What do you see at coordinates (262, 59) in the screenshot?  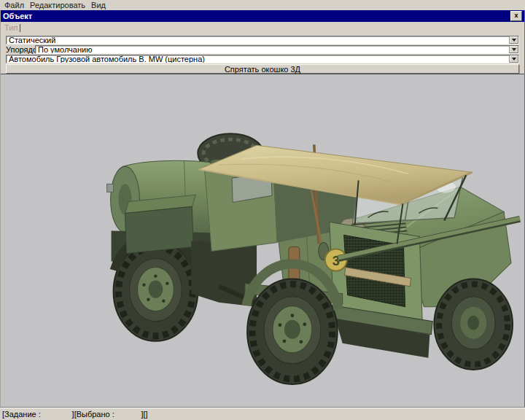 I see `object-row: Автомобиль Грузовой автомобиль B. MW (ци…` at bounding box center [262, 59].